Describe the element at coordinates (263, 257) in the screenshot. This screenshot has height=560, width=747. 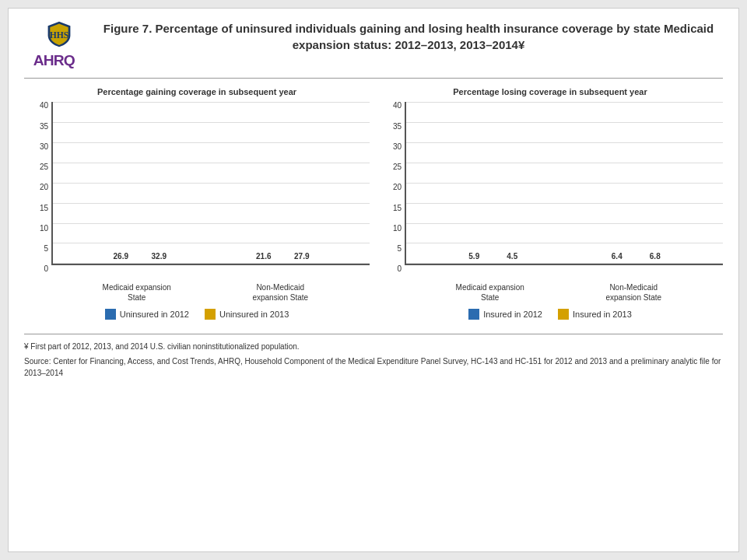
I see `left-bar-2-blue-label: 21.6` at that location.